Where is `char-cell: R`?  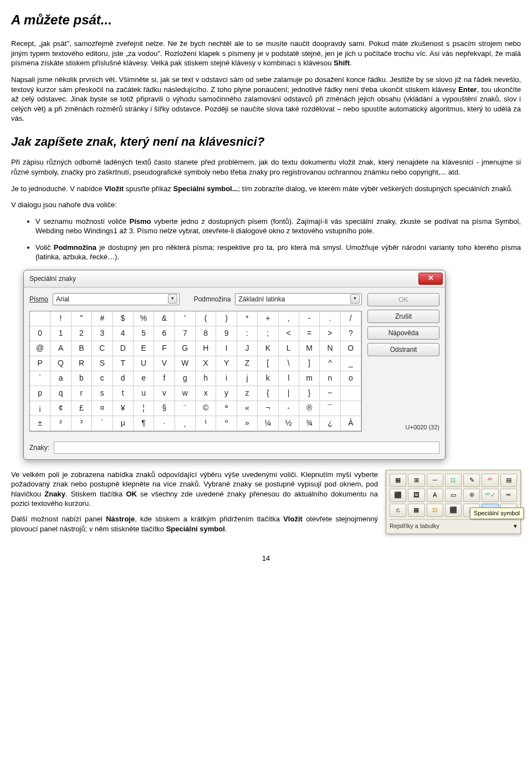
char-cell: R is located at coordinates (82, 363).